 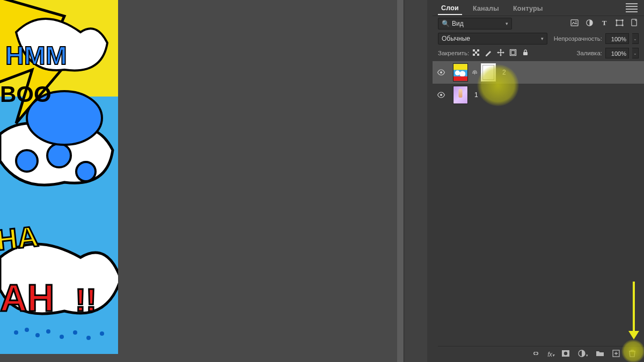 What do you see at coordinates (632, 354) in the screenshot?
I see `delete-layer-icon` at bounding box center [632, 354].